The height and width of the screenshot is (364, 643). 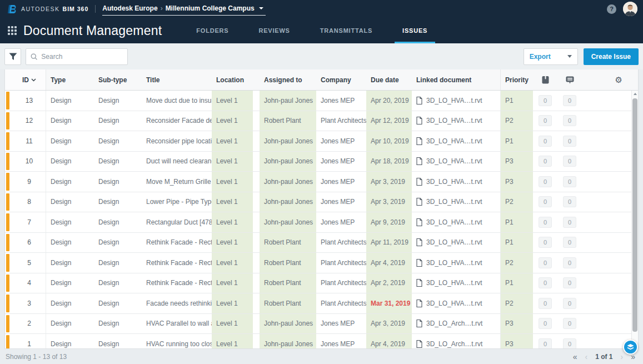 I want to click on next-page-button: ›, so click(x=622, y=357).